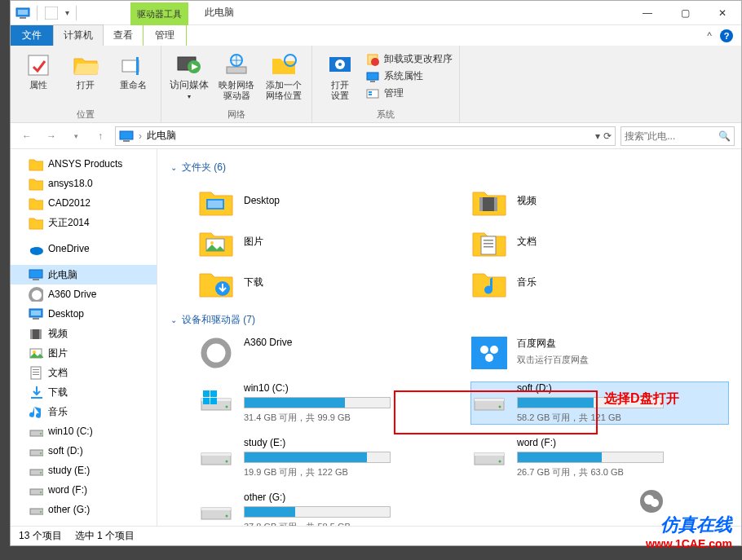 The image size is (742, 560). I want to click on drive-item: other (G:)37.8 GB 可用，共 58.5 GB, so click(326, 509).